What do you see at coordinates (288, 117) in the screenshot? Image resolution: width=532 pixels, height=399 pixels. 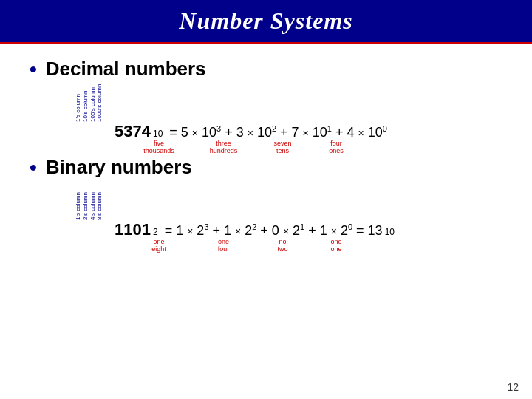 I see `decimal-diagram: 1's column 10's column 100's column 1000…` at bounding box center [288, 117].